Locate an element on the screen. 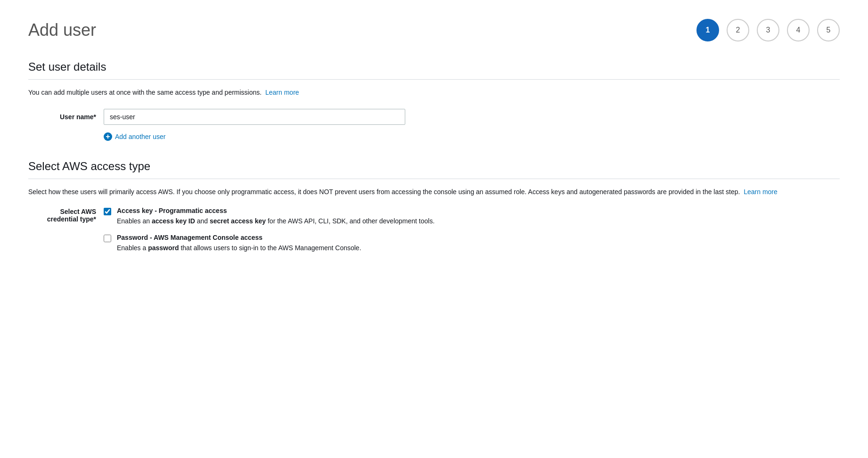  access-type-title: Select AWS access type is located at coordinates (434, 166).